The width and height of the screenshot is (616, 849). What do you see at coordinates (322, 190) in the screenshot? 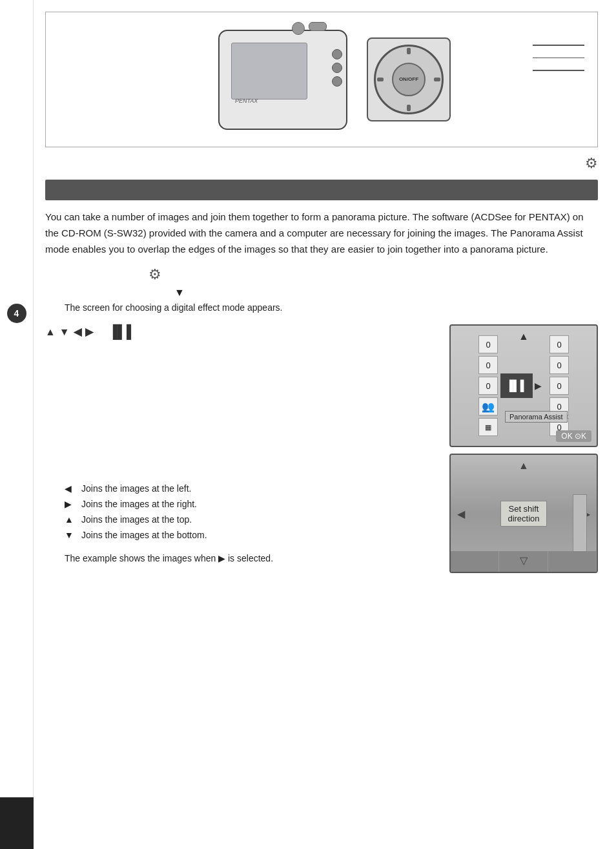
I see `section-header-bar` at bounding box center [322, 190].